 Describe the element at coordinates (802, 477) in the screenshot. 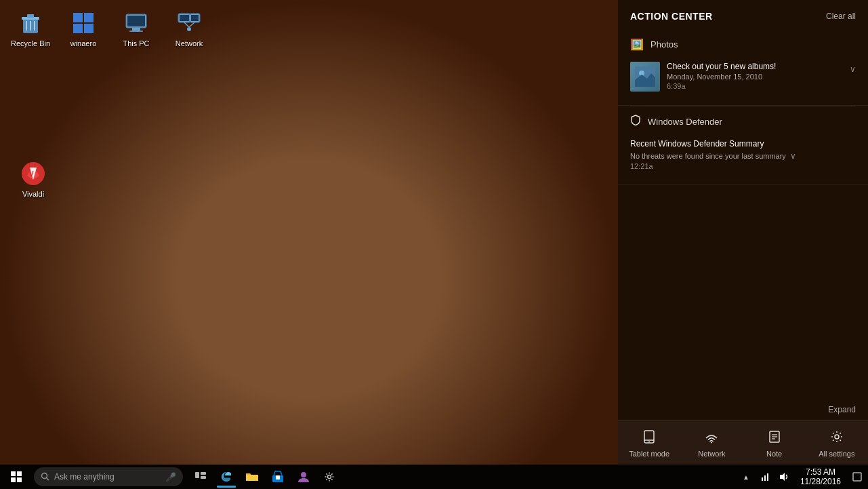

I see `taskbar-right-area: ▲ 7:53 AM 11/28/2016` at that location.